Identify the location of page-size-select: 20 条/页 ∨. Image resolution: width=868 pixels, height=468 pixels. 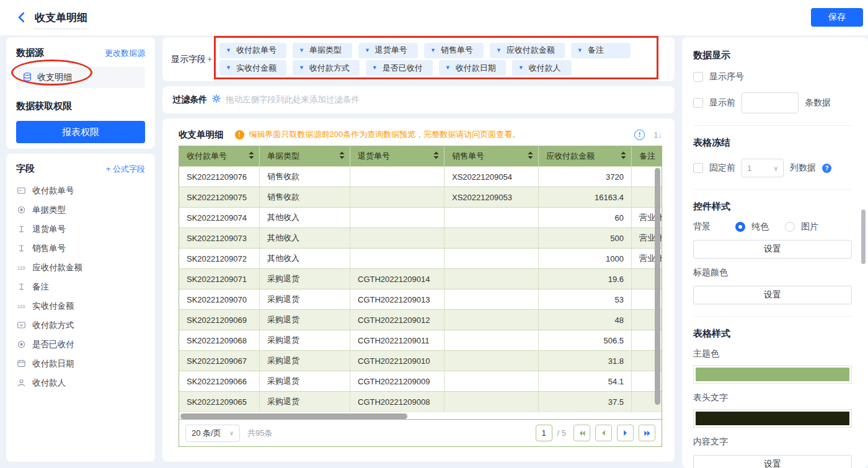
(213, 433).